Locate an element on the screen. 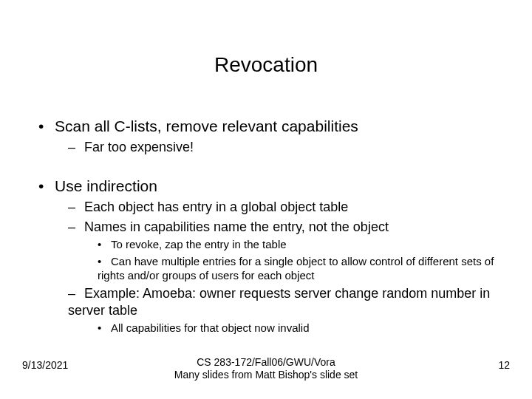  bullet-2-sub-3a: •All capabilities for that object now in… is located at coordinates (304, 328).